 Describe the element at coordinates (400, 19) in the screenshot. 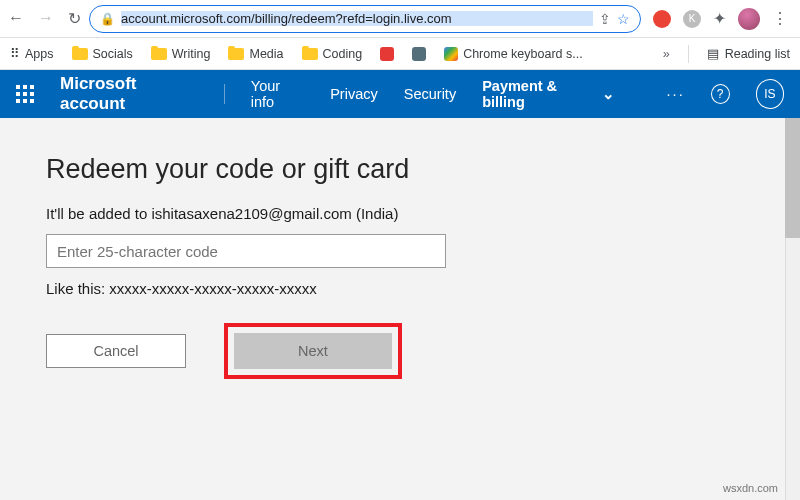

I see `browser-toolbar: ← → ↻ 🔒 account.microsoft.com/billing/re…` at that location.